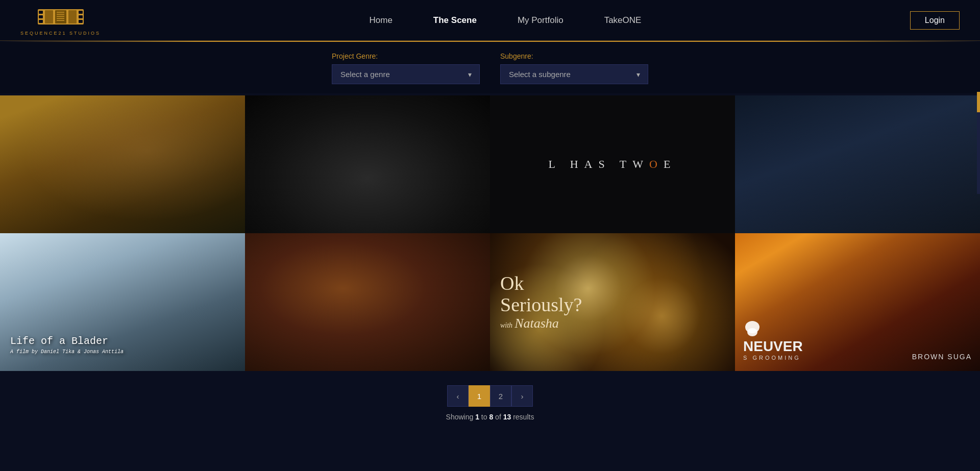 This screenshot has width=980, height=471. Describe the element at coordinates (455, 20) in the screenshot. I see `nav-the-scene: The Scene` at that location.